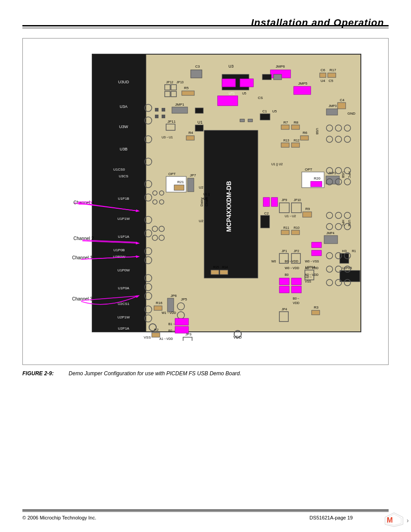 The image size is (411, 532). I want to click on svg-text: R20, so click(317, 178).